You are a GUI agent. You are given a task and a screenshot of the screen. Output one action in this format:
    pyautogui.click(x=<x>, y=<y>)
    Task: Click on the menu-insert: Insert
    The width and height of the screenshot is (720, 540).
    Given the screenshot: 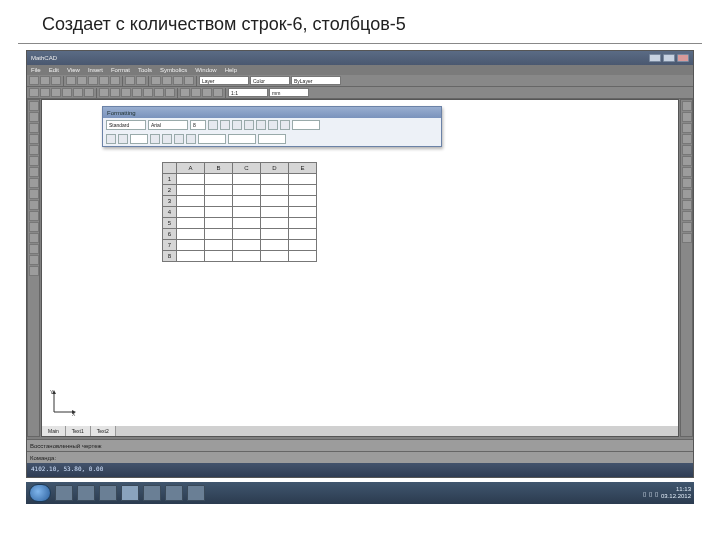 What is the action you would take?
    pyautogui.click(x=96, y=70)
    